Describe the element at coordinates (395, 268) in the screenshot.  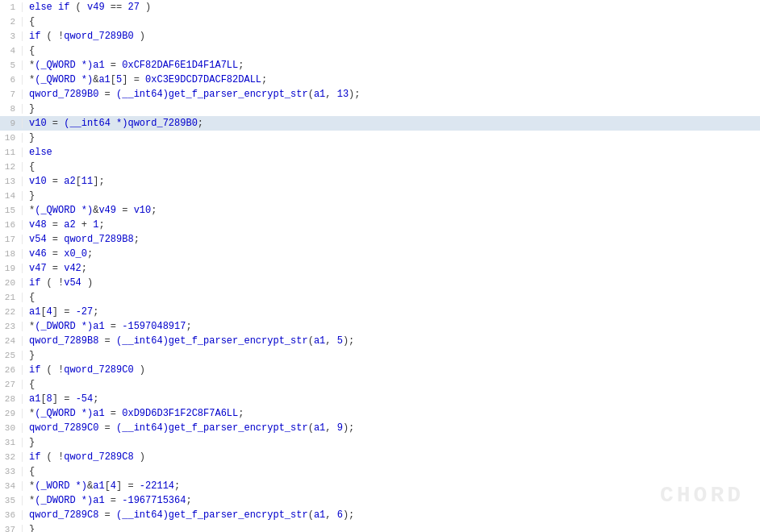
I see `code-text: v47 = v42;` at that location.